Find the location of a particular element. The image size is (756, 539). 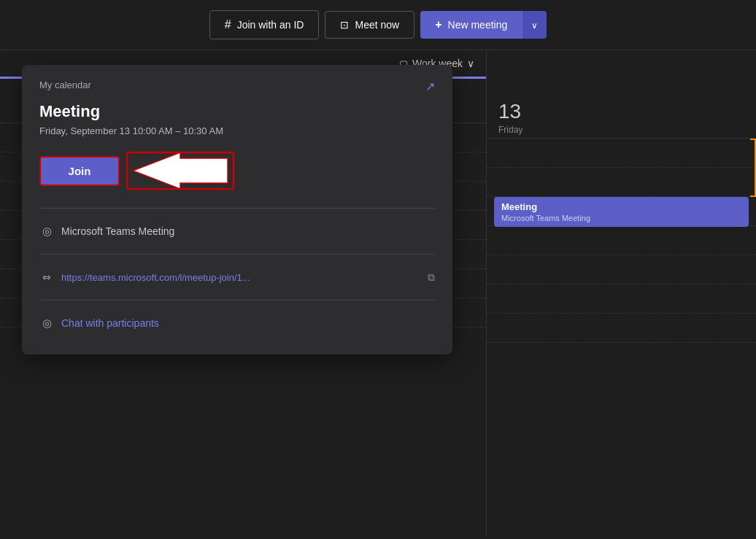

link-icon is located at coordinates (47, 277).